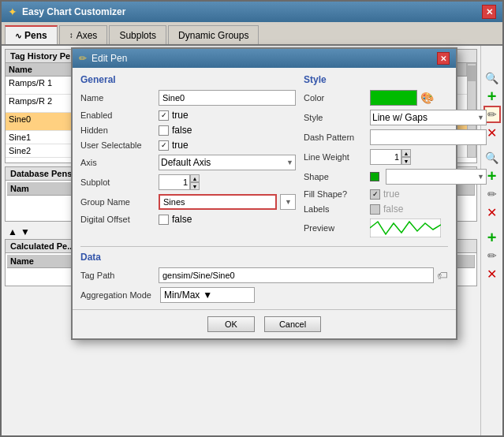 This screenshot has height=437, width=504. What do you see at coordinates (264, 275) in the screenshot?
I see `tag-path-row: Tag Path 🏷` at bounding box center [264, 275].